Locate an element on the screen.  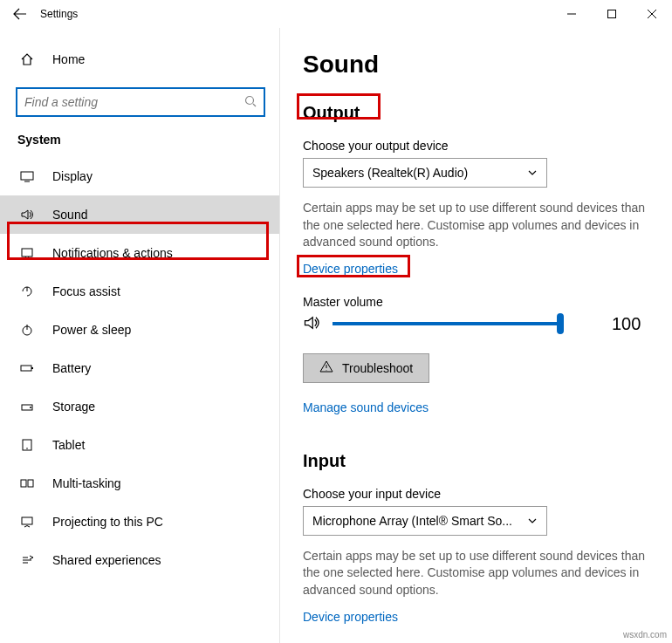
troubleshoot-button: Troubleshoot is located at coordinates (367, 368).